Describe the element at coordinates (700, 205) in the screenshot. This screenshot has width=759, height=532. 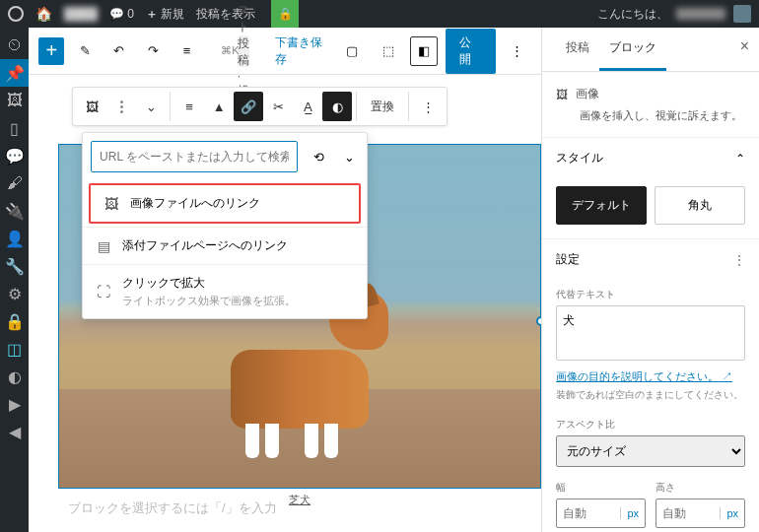
I see `style-rounded-button: 角丸` at that location.